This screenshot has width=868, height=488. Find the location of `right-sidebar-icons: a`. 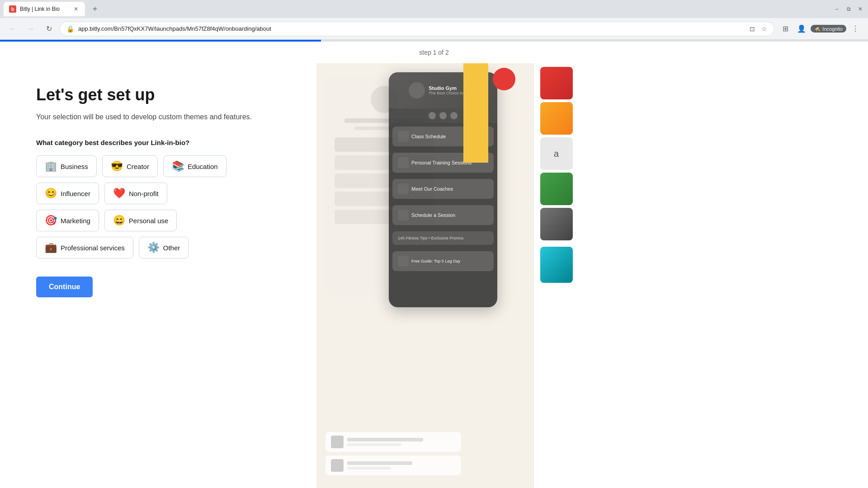

right-sidebar-icons: a is located at coordinates (556, 276).